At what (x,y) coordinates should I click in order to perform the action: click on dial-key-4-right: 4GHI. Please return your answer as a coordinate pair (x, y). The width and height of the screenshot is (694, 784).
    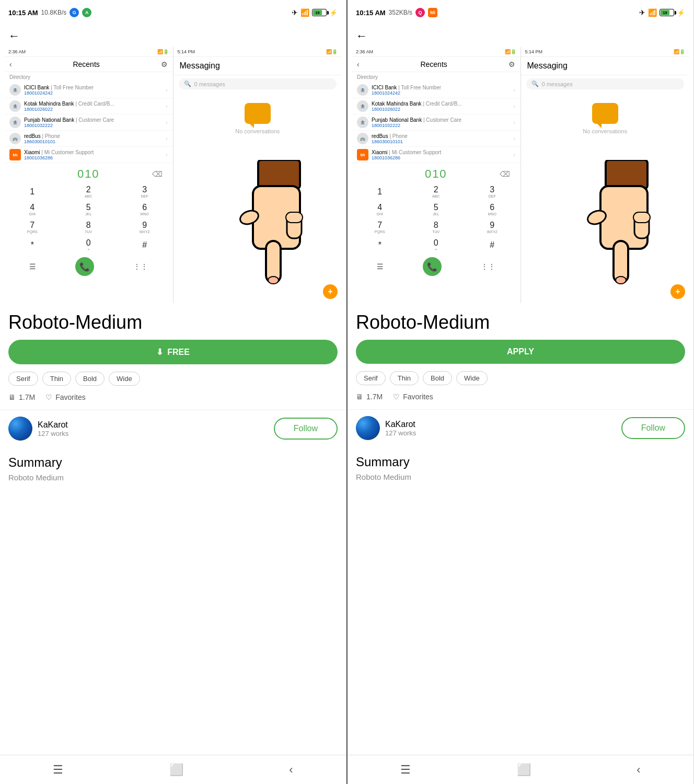
    Looking at the image, I should click on (380, 210).